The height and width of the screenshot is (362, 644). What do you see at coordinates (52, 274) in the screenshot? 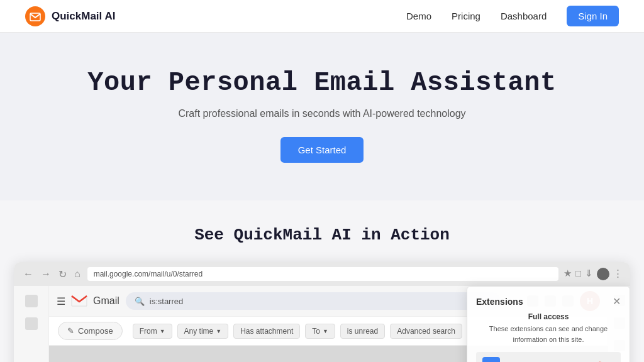
I see `browser-nav-buttons: ← → ↻ ⌂` at bounding box center [52, 274].